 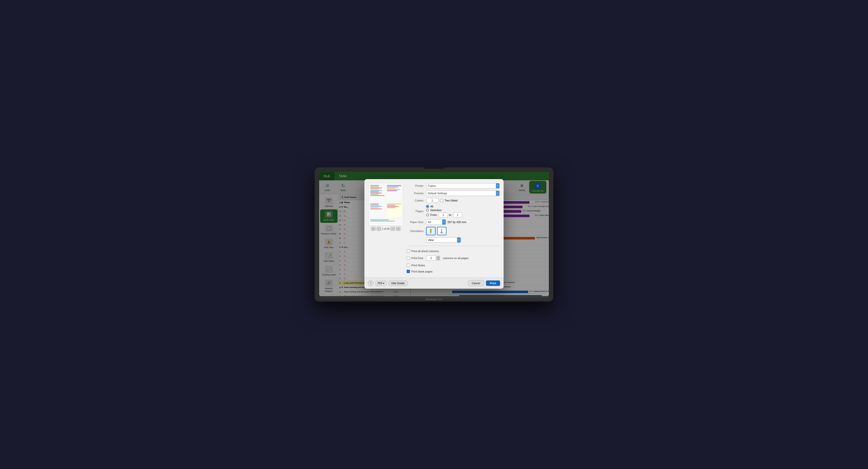 I want to click on paper-size-select: A3 ▾, so click(x=436, y=222).